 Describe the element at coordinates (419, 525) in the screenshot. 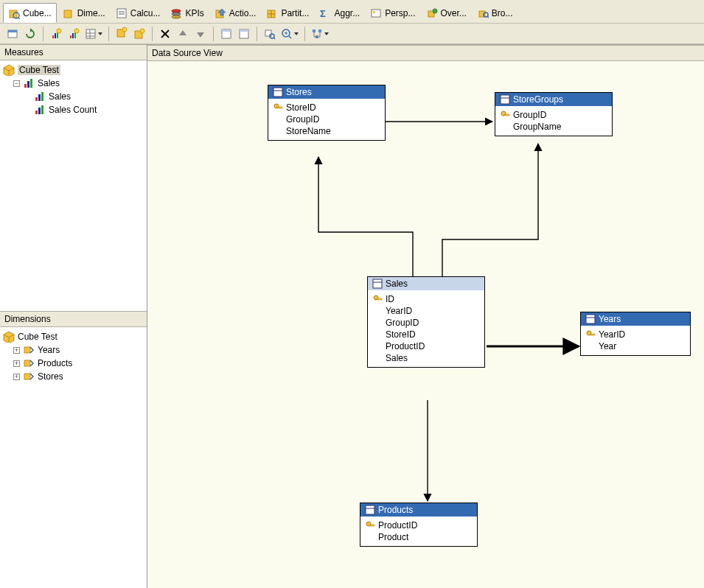

I see `table-products: Products ProductID Product` at that location.